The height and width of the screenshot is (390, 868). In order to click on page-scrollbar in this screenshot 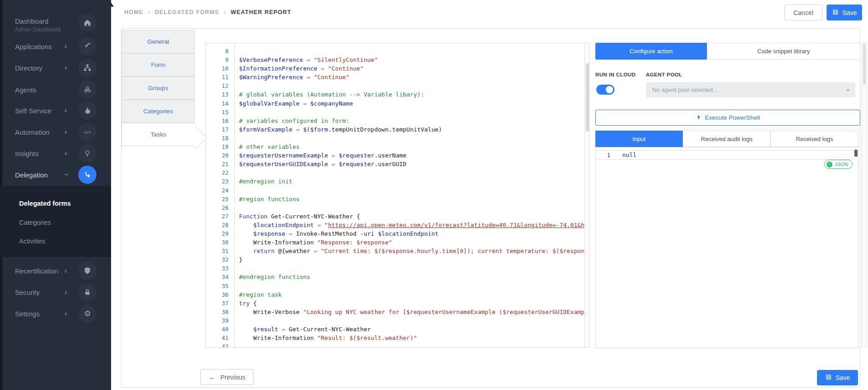, I will do `click(864, 195)`.